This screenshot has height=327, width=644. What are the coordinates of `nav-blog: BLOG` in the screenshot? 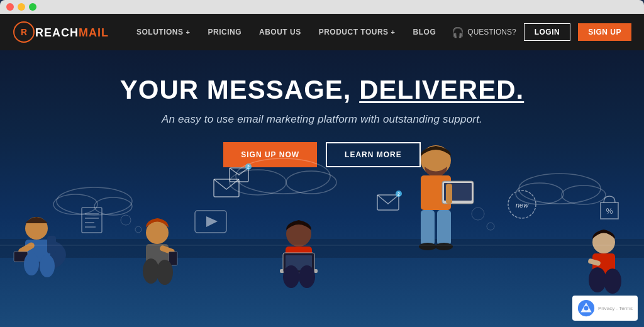 It's located at (425, 32).